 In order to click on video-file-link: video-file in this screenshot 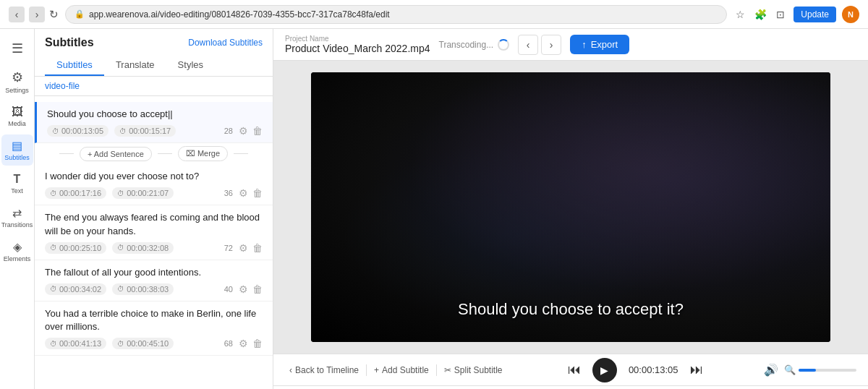, I will do `click(153, 87)`.